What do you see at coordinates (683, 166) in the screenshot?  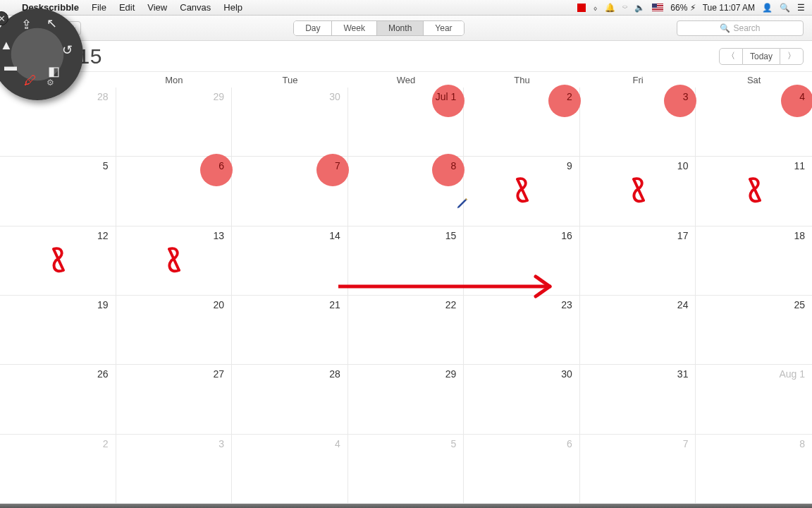 I see `date-number: 10` at bounding box center [683, 166].